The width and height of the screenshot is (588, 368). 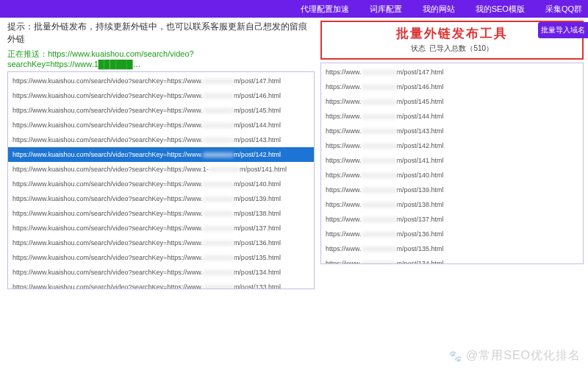 I want to click on watermark-text: @常用SEO优化排名, so click(x=523, y=356).